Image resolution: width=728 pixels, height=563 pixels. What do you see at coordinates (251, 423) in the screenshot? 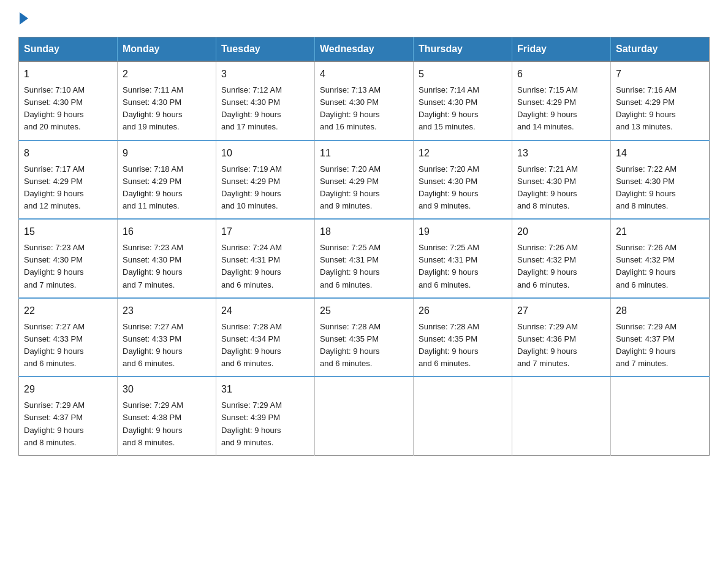
I see `day-info: Sunrise: 7:29 AMSunset: 4:39 PMDaylight:…` at bounding box center [251, 423].